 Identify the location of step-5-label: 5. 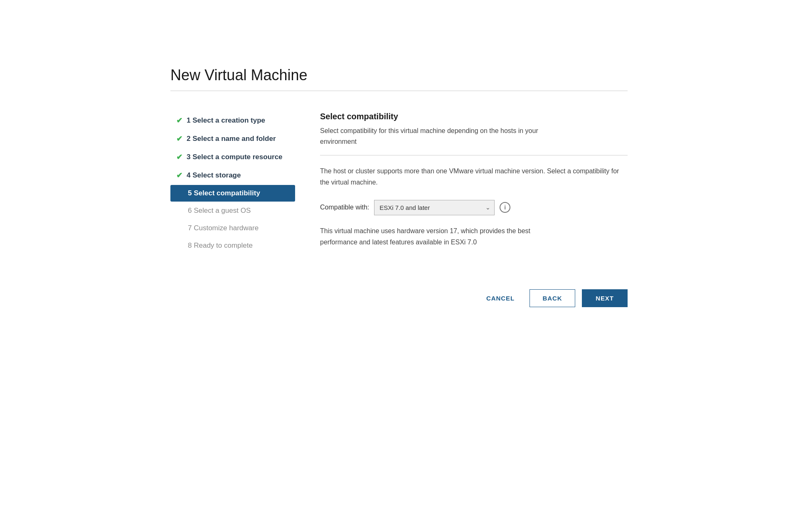
(190, 193).